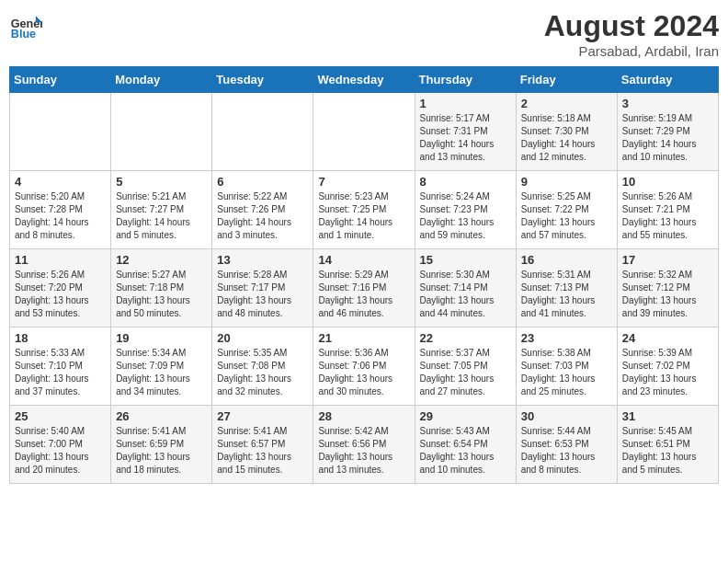 This screenshot has width=728, height=563. What do you see at coordinates (667, 373) in the screenshot?
I see `day-info: Sunrise: 5:39 AM Sunset: 7:02 PM Dayligh…` at bounding box center [667, 373].